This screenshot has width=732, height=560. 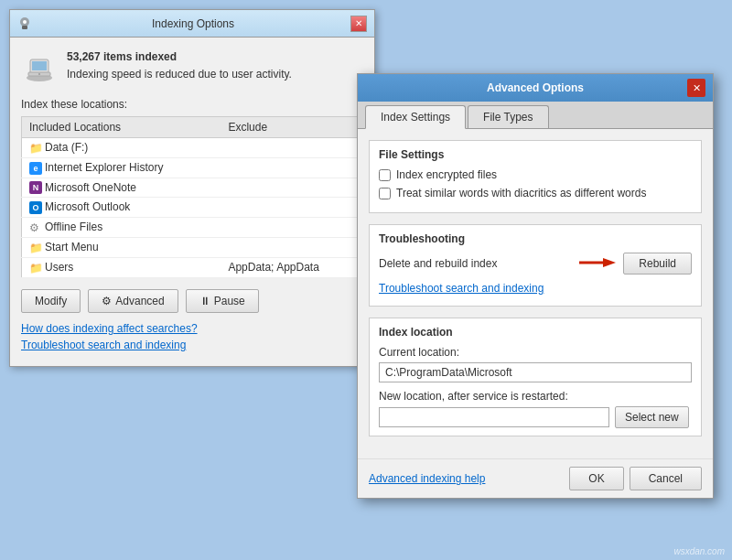 I want to click on index-location-title: Index location, so click(x=535, y=332).